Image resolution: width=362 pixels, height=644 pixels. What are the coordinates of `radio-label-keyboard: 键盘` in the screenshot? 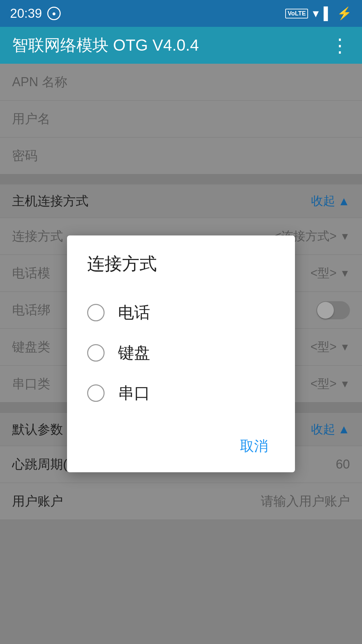 It's located at (134, 353).